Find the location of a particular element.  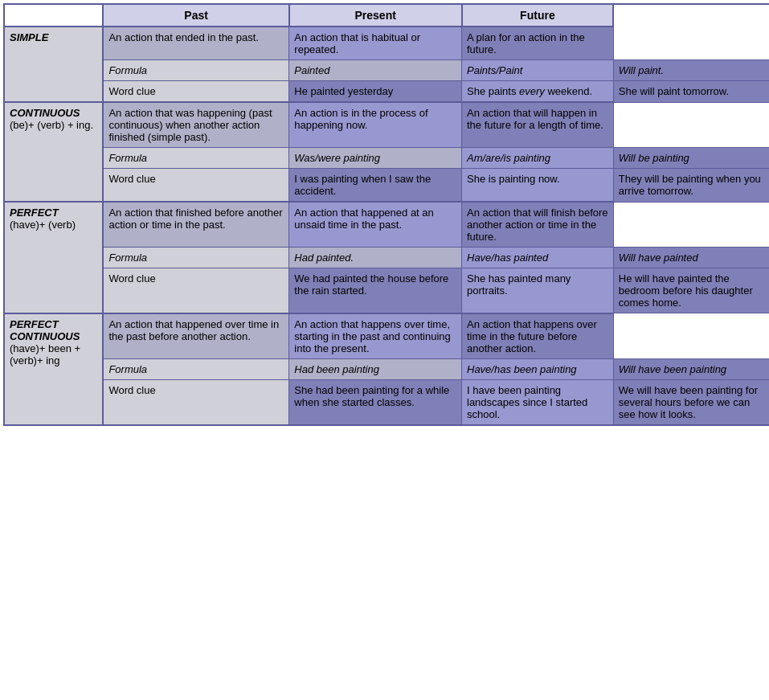

future-formula-simple: Will paint. is located at coordinates (691, 71).